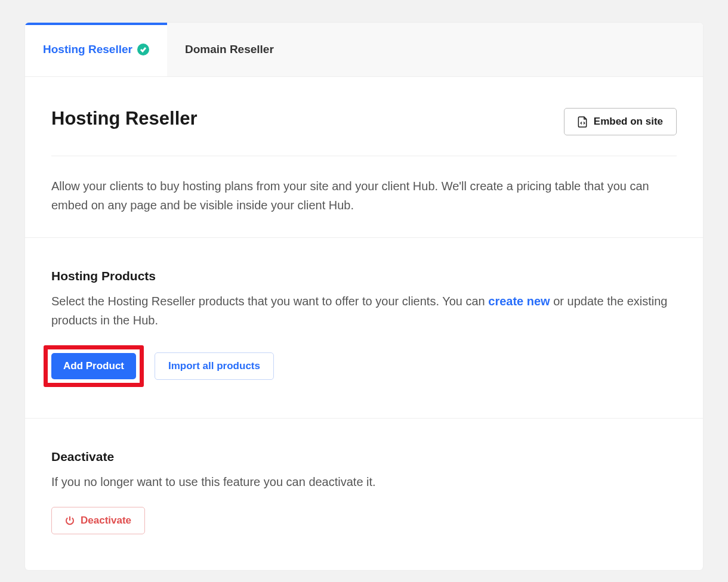 The image size is (728, 582). What do you see at coordinates (96, 49) in the screenshot?
I see `tab-hosting-reseller: Hosting Reseller` at bounding box center [96, 49].